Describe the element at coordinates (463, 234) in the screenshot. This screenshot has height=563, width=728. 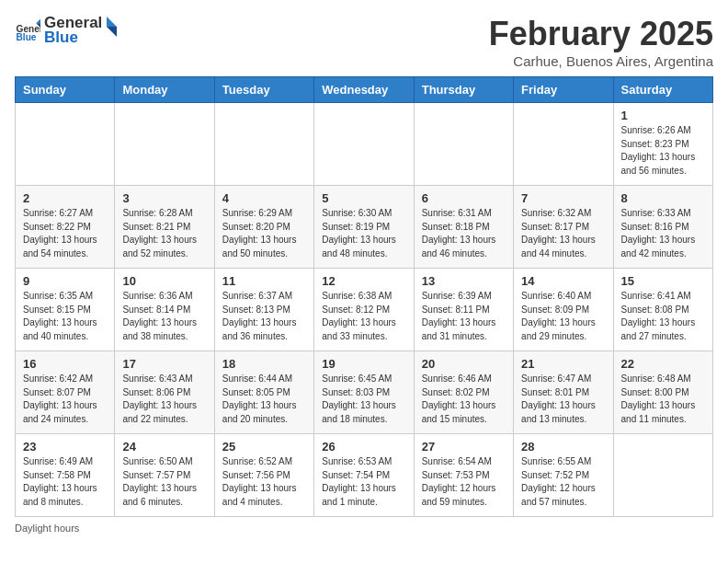
I see `day-info: Sunrise: 6:31 AM Sunset: 8:18 PM Dayligh…` at that location.